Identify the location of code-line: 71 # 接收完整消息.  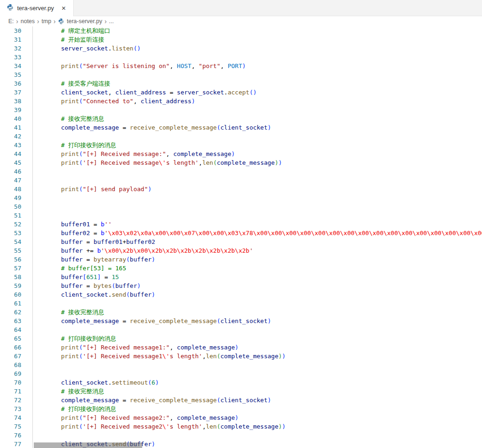
(241, 392).